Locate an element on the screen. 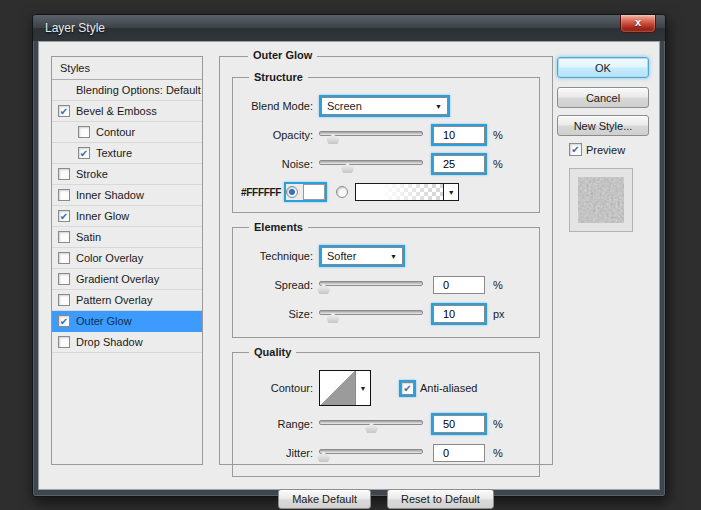 This screenshot has width=701, height=510. preview-checkbox: ✔ is located at coordinates (576, 150).